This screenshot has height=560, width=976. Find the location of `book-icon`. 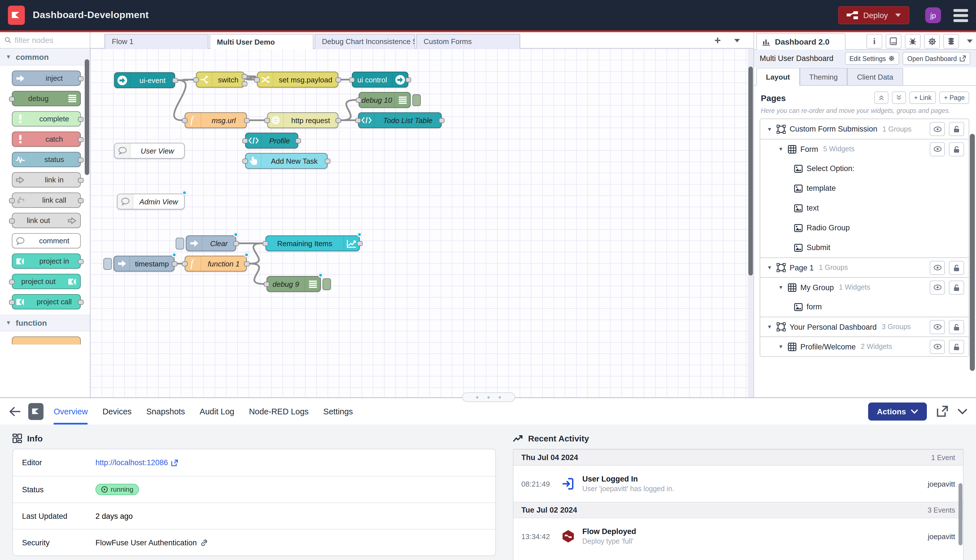

book-icon is located at coordinates (893, 41).